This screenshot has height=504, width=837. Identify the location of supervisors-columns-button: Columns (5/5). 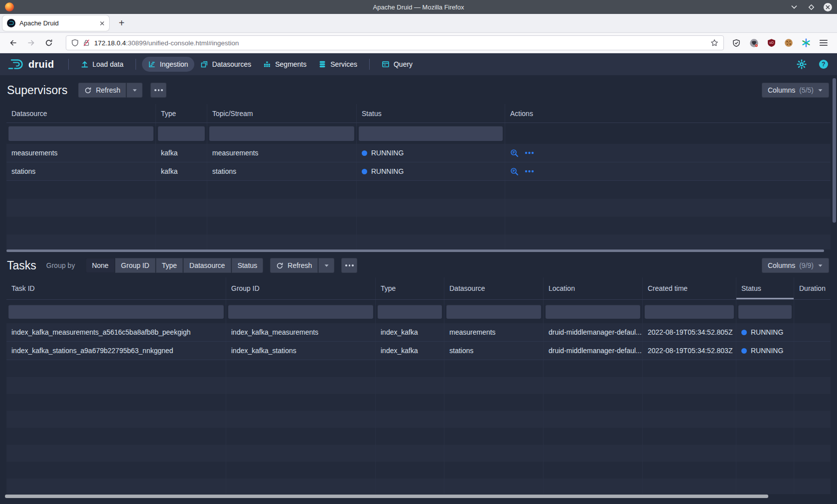
(795, 90).